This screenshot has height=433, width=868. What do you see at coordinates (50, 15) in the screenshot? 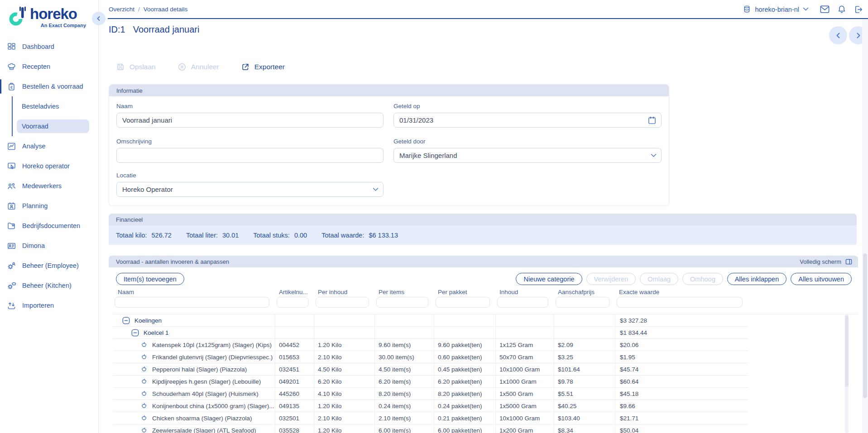
I see `logo: horeko An Exact Company` at bounding box center [50, 15].